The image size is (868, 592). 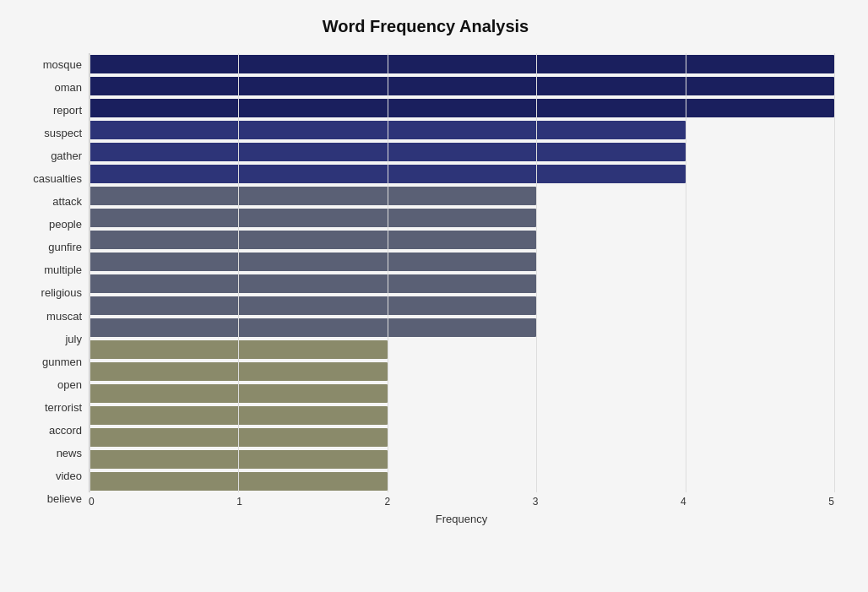 I want to click on x-tick: 5, so click(x=831, y=502).